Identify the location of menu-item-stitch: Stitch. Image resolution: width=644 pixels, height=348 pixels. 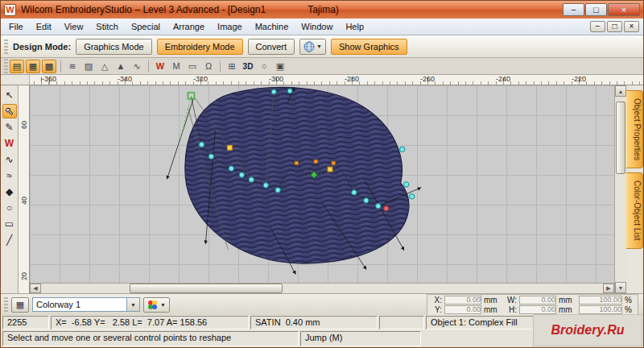
(107, 27).